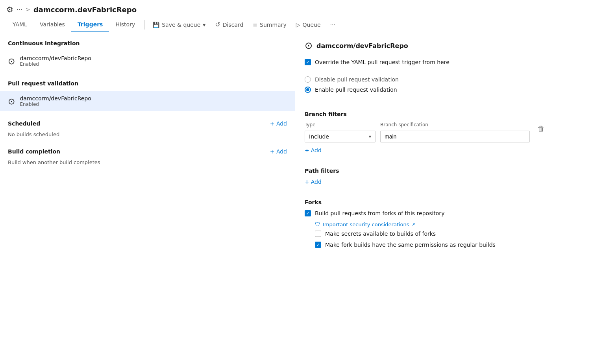 This screenshot has width=616, height=364. I want to click on more-button: ···, so click(333, 25).